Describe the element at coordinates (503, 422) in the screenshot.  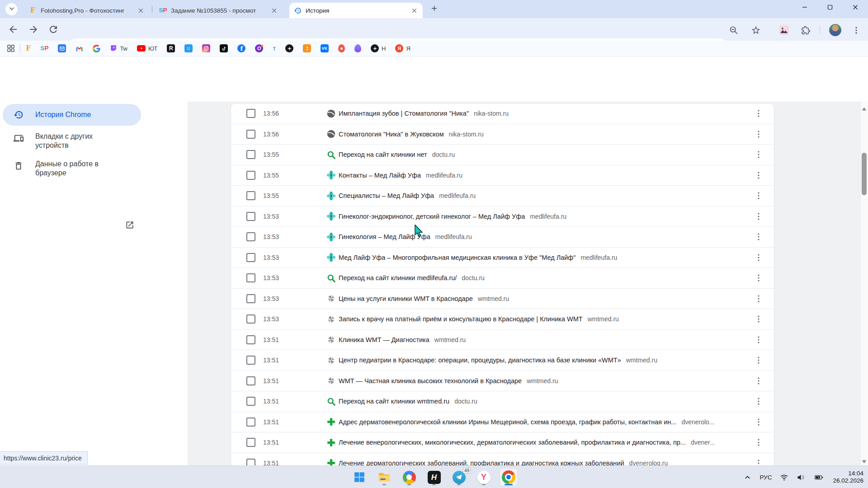
I see `history-entry-row: 13:51Адрес дерматовенерологической клини…` at that location.